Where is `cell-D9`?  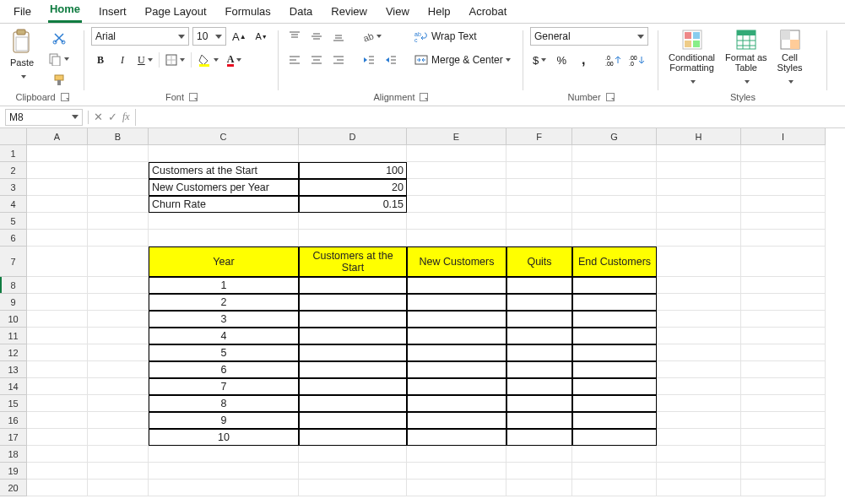
cell-D9 is located at coordinates (353, 302).